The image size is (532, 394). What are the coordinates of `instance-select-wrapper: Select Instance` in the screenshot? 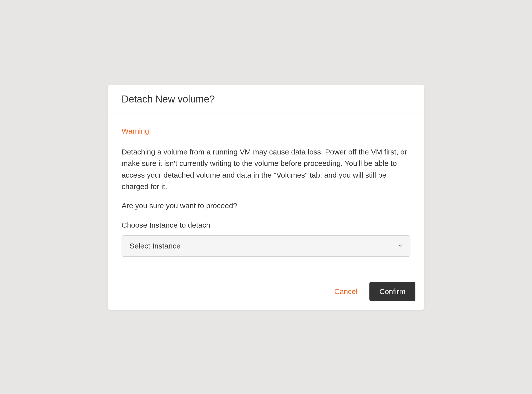 It's located at (266, 246).